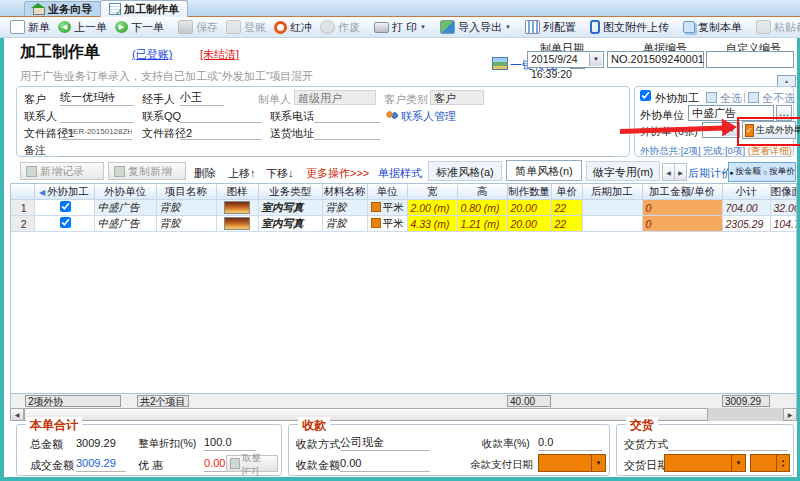 The width and height of the screenshot is (800, 481). What do you see at coordinates (550, 27) in the screenshot?
I see `column-config-button: 列配置` at bounding box center [550, 27].